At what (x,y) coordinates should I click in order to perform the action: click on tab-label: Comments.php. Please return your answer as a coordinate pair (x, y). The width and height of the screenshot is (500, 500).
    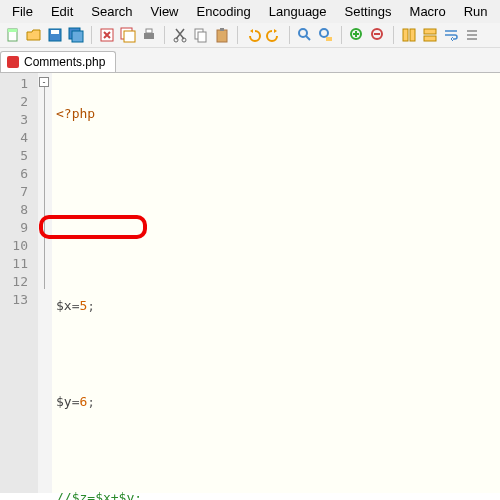
    Looking at the image, I should click on (64, 62).